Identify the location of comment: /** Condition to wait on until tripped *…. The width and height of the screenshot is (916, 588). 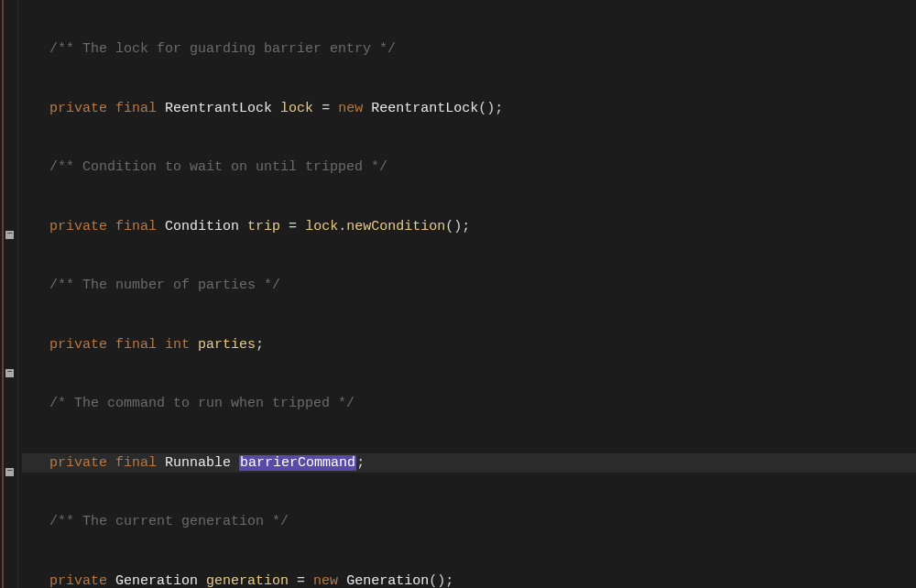
(218, 167).